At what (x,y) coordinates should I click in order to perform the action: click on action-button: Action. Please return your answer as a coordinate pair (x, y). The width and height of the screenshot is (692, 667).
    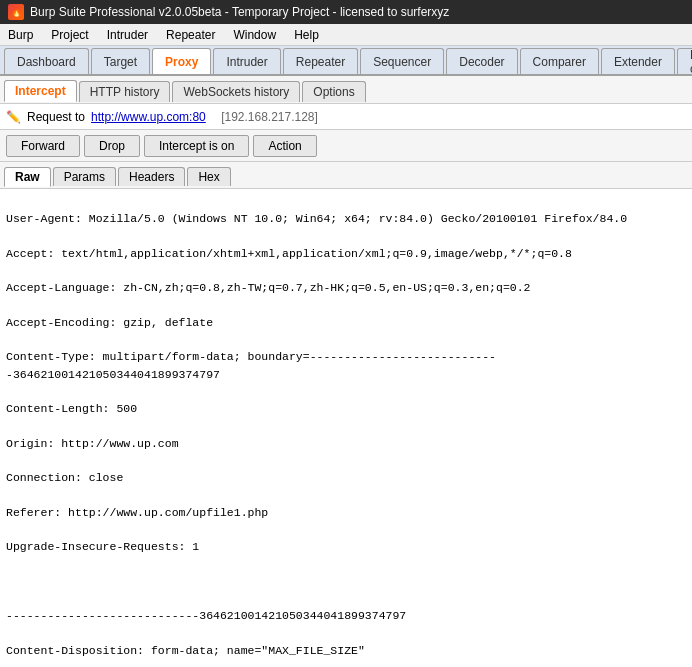
    Looking at the image, I should click on (284, 146).